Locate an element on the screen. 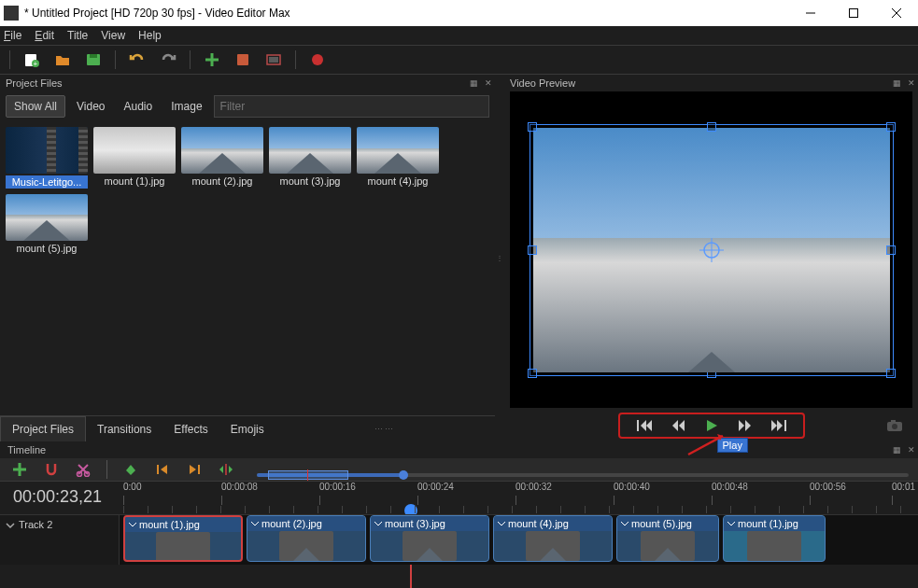 The height and width of the screenshot is (588, 918). track-header: Track 2 is located at coordinates (60, 539).